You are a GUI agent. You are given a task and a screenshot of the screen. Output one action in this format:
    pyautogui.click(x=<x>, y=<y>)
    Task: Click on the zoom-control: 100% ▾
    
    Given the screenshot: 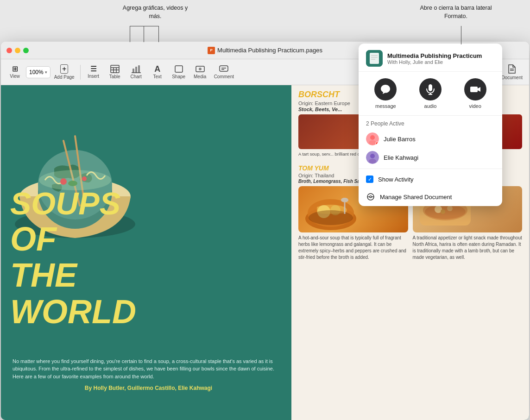 What is the action you would take?
    pyautogui.click(x=38, y=72)
    